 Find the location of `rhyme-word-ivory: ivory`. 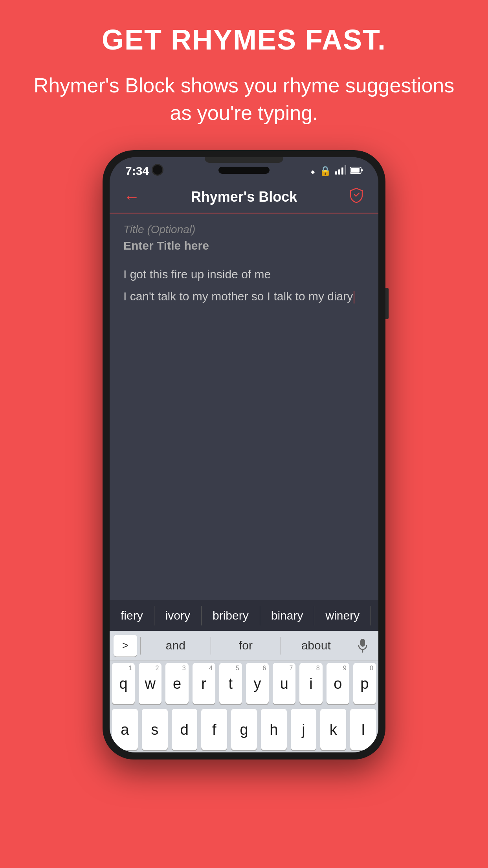

rhyme-word-ivory: ivory is located at coordinates (178, 616).